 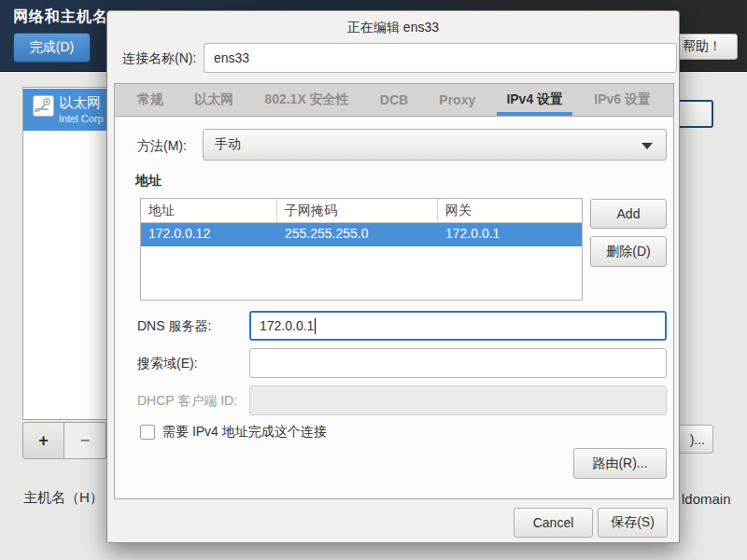 What do you see at coordinates (441, 58) in the screenshot?
I see `connection-name-input` at bounding box center [441, 58].